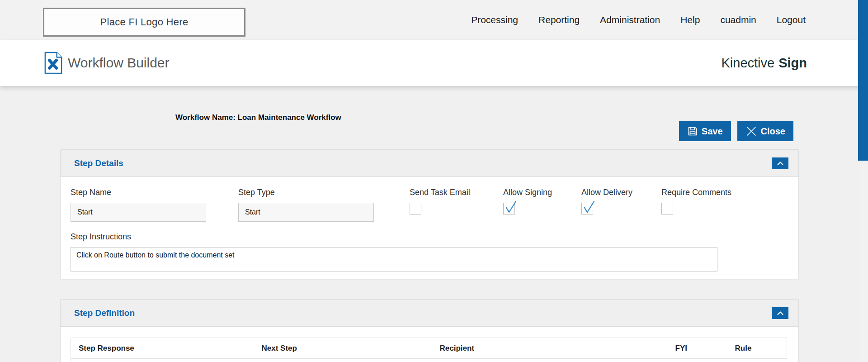 Image resolution: width=868 pixels, height=362 pixels. What do you see at coordinates (528, 201) in the screenshot?
I see `allow-signing-group: Allow Signing` at bounding box center [528, 201].